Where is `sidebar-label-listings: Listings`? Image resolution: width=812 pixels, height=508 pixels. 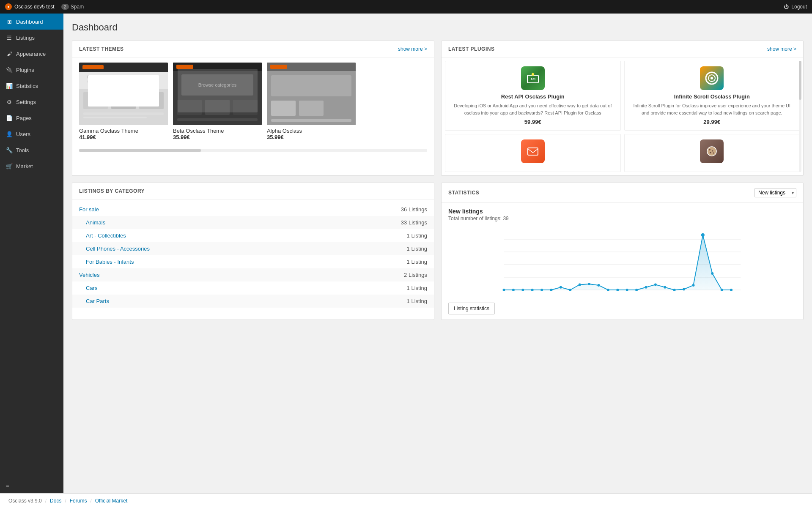
sidebar-label-listings: Listings is located at coordinates (25, 38).